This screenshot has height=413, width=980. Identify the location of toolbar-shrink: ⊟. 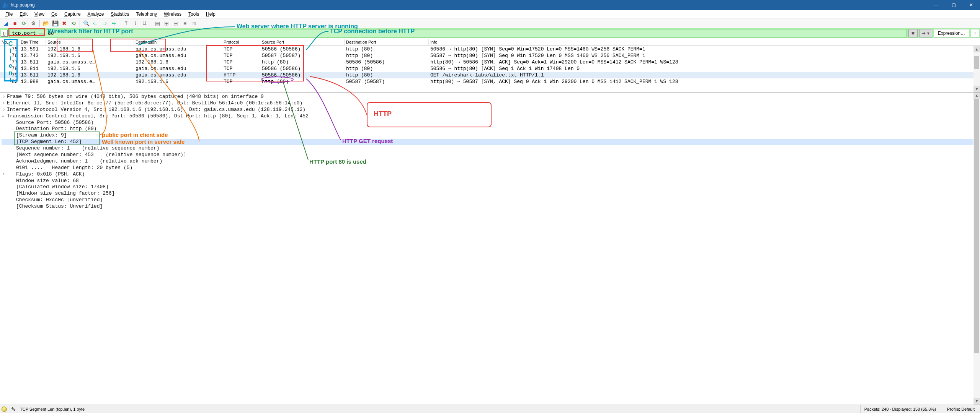
(176, 23).